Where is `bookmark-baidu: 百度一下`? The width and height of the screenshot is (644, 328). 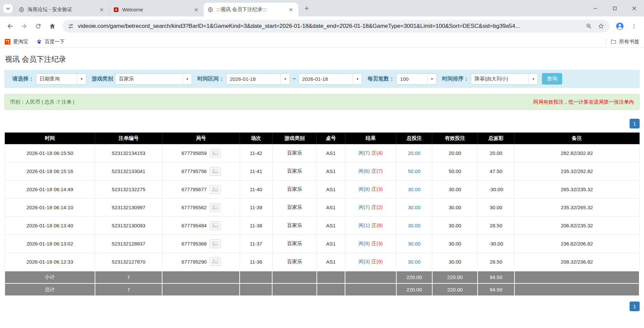
bookmark-baidu: 百度一下 is located at coordinates (50, 42).